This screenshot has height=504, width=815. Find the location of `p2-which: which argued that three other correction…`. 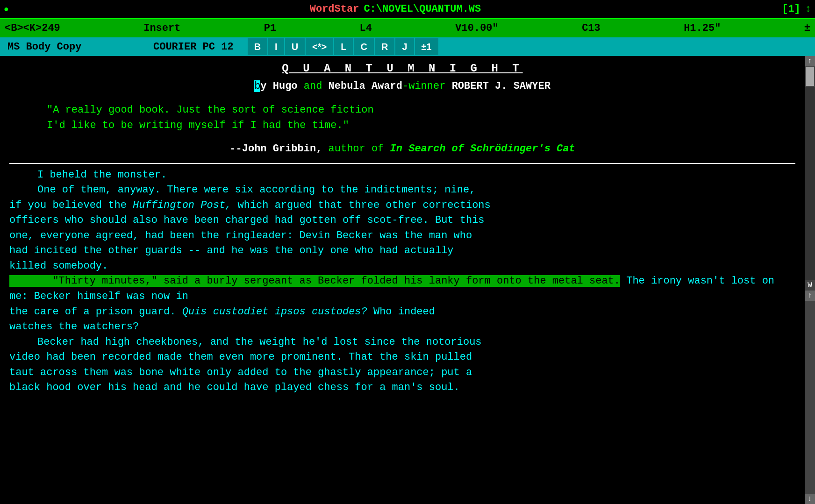

p2-which: which argued that three other correction… is located at coordinates (361, 206).